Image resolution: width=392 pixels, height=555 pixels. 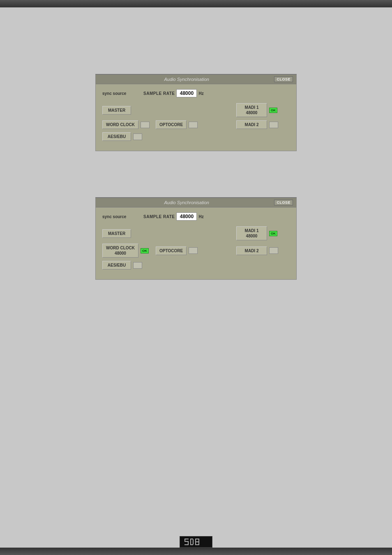 I want to click on sd8-logo-icon, so click(x=196, y=542).